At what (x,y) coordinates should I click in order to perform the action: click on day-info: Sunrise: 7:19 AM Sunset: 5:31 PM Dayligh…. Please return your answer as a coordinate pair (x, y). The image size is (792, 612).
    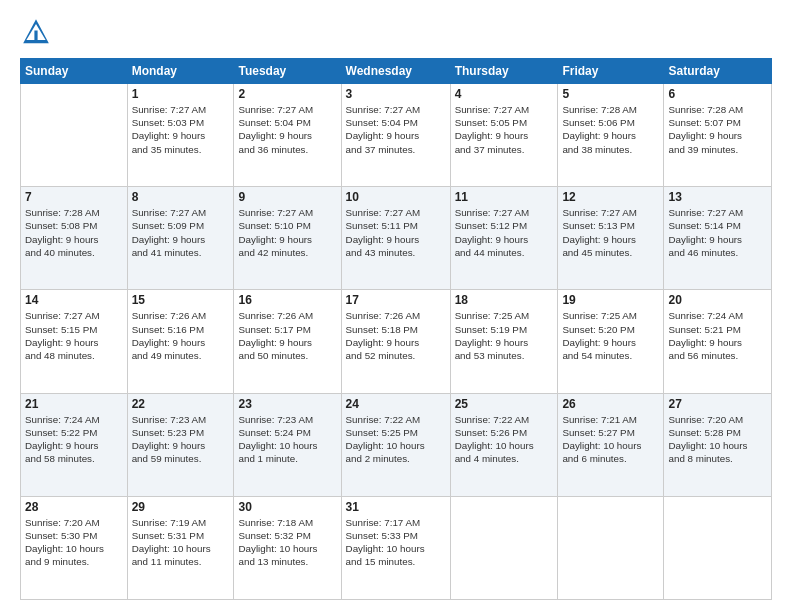
    Looking at the image, I should click on (181, 542).